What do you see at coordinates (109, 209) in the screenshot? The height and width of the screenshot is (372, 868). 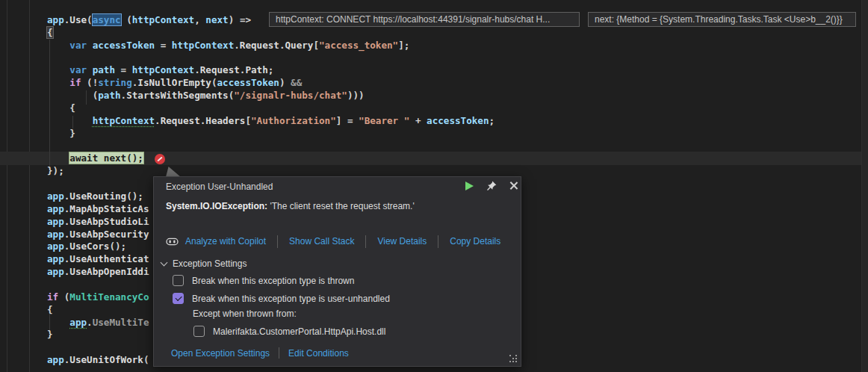 I see `code-token: MapAbpStaticAs` at bounding box center [109, 209].